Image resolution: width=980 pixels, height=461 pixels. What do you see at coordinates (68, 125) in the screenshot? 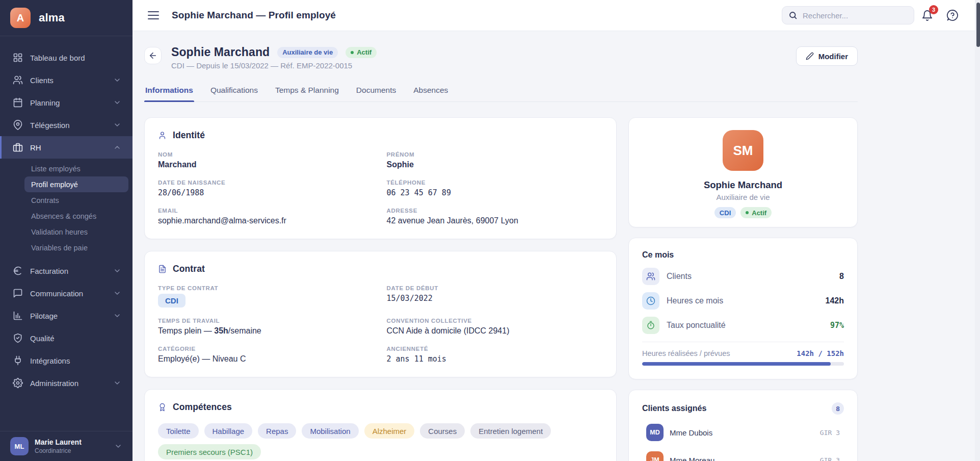
I see `sidebar-item-label: Télégestion` at bounding box center [68, 125].